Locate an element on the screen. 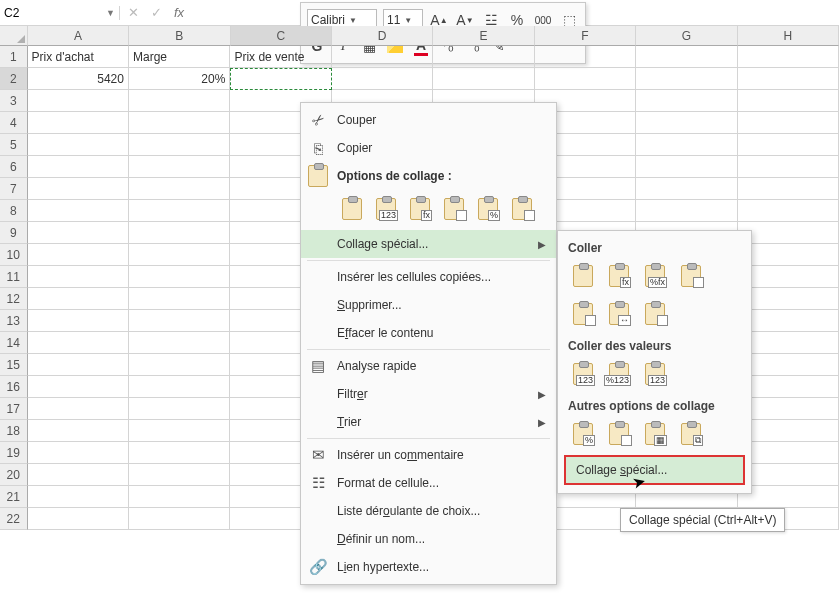 The width and height of the screenshot is (839, 600). menu-filter: Filtrer ▶ is located at coordinates (428, 394).